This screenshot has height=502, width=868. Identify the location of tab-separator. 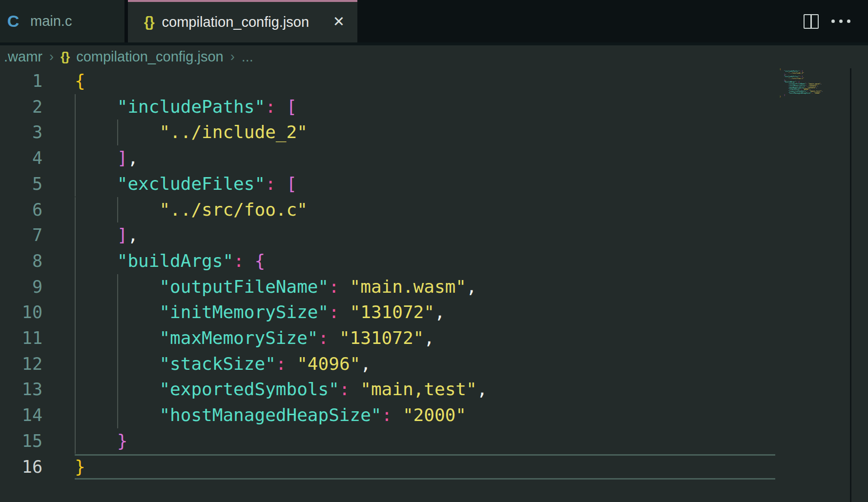
(126, 21).